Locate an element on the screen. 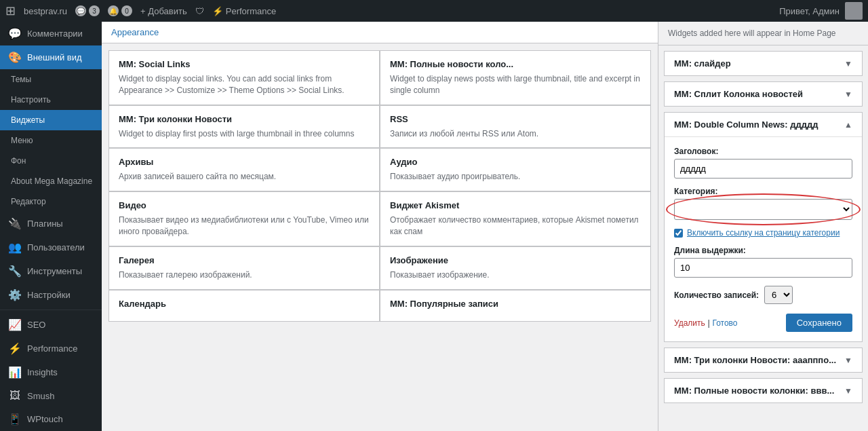 The image size is (868, 431). widget-card-title: Архивы is located at coordinates (244, 162).